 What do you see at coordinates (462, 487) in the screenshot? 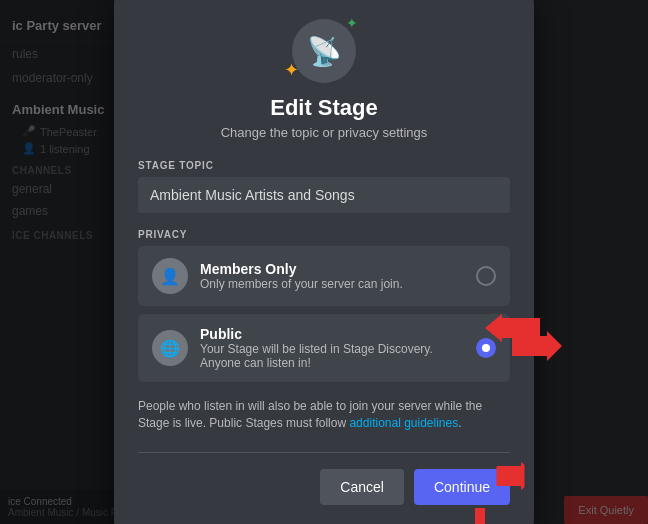
I see `continue-wrapper: Continue` at bounding box center [462, 487].